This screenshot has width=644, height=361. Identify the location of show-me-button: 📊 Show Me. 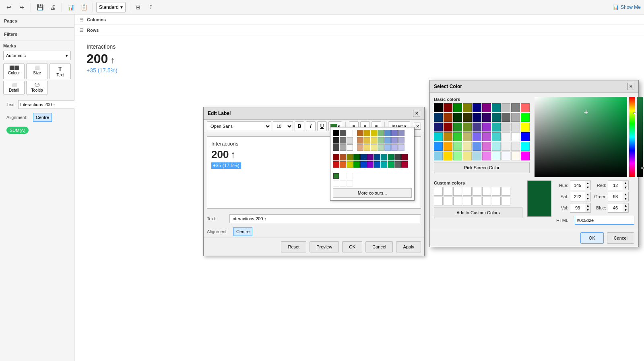
(627, 7).